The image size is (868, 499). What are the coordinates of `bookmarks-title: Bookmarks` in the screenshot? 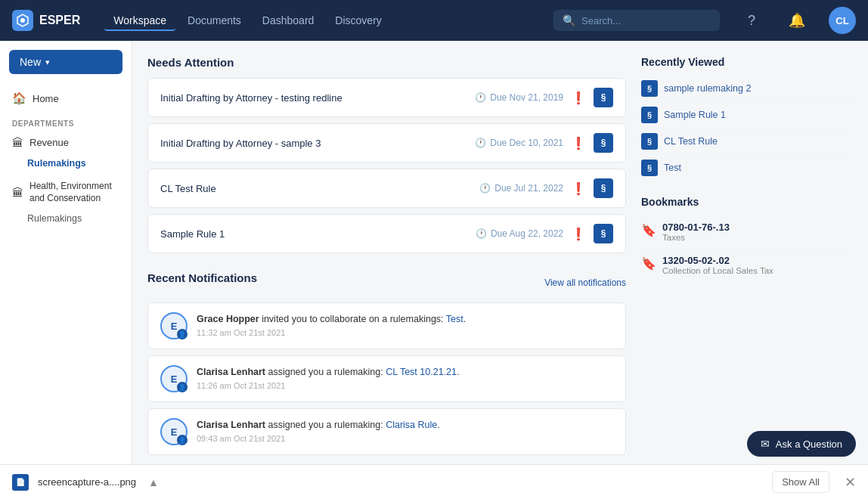 It's located at (747, 202).